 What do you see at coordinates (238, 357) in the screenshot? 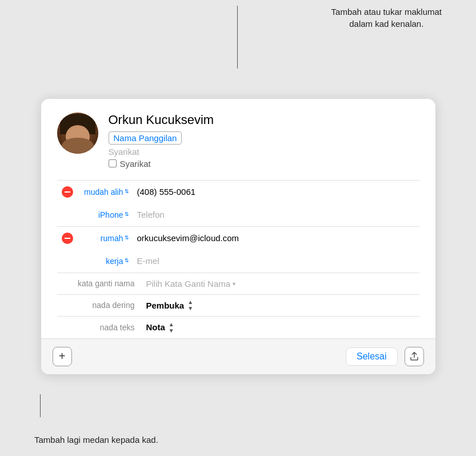
I see `card-footer: + Selesai` at bounding box center [238, 357].